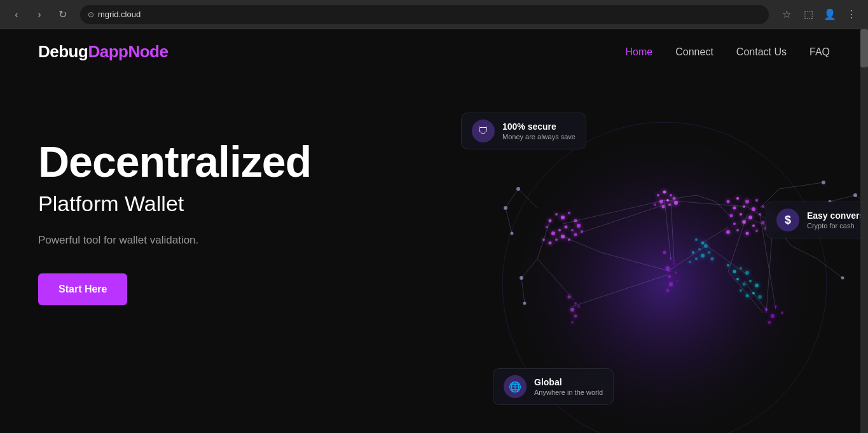 This screenshot has width=868, height=433. Describe the element at coordinates (837, 220) in the screenshot. I see `badge-conversions-text: Easy conversions Crypto for cash` at that location.